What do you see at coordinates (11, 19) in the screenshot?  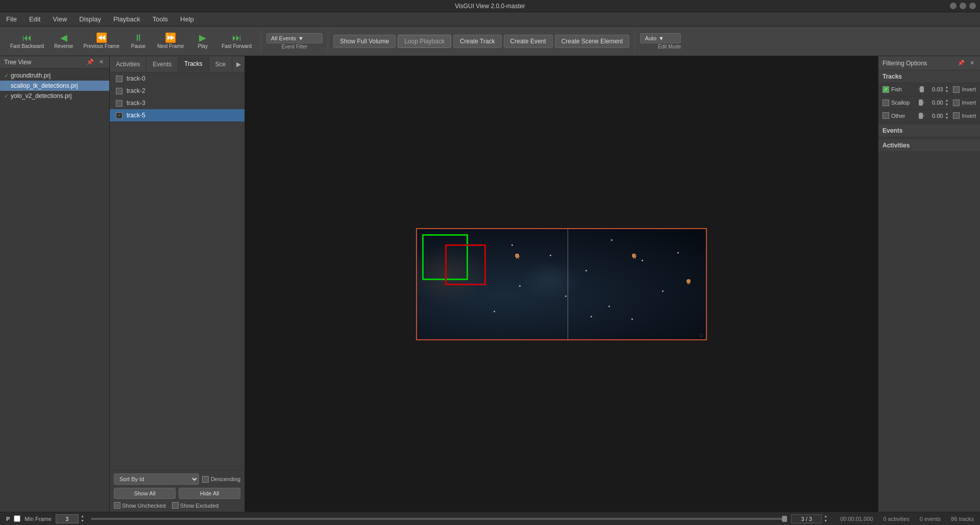 I see `menu-file: File` at bounding box center [11, 19].